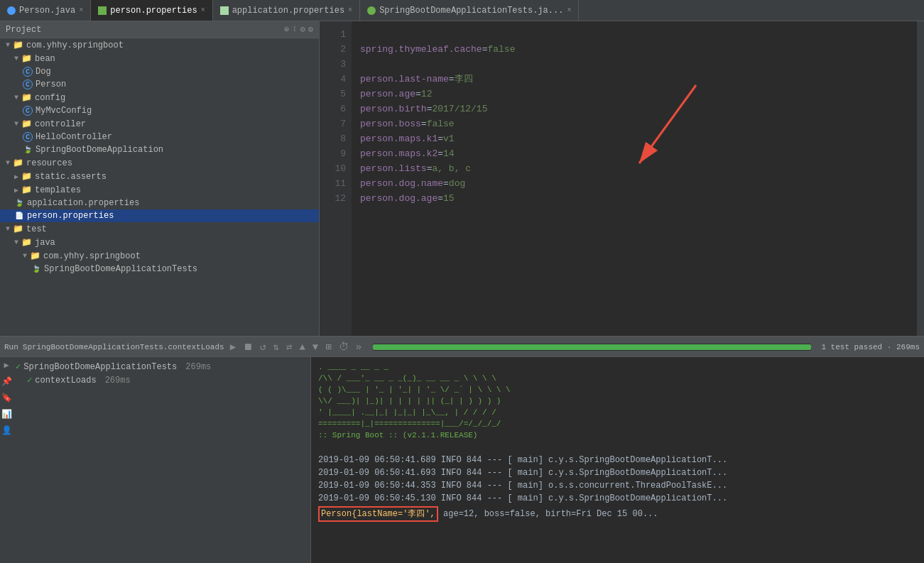 The width and height of the screenshot is (924, 563). Describe the element at coordinates (618, 390) in the screenshot. I see `spring-art-3: ( ( )\___ | '_ | '_| | '_ \/ _` | \ \ \ …` at that location.